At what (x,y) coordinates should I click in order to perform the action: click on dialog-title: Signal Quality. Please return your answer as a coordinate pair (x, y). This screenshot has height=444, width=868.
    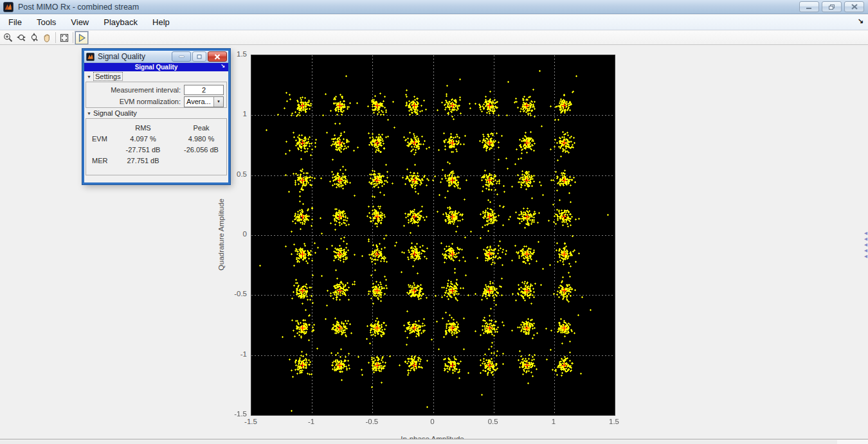
    Looking at the image, I should click on (122, 57).